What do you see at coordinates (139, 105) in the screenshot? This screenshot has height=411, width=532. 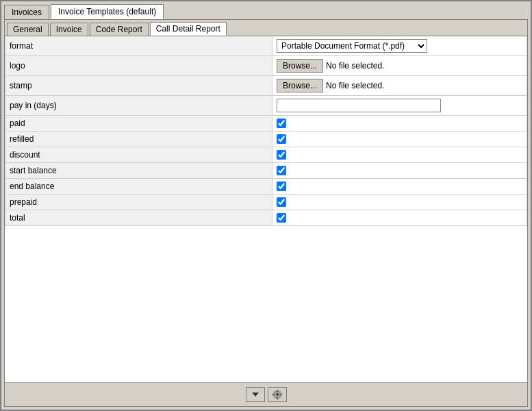 I see `label-pay-in-days: pay in (days)` at bounding box center [139, 105].